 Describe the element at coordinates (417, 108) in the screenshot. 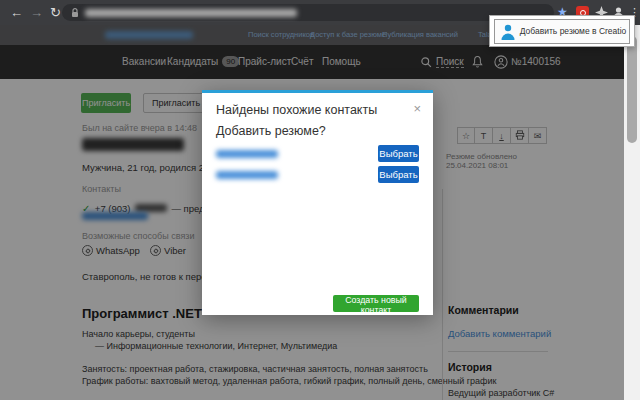

I see `close-icon: ×` at that location.